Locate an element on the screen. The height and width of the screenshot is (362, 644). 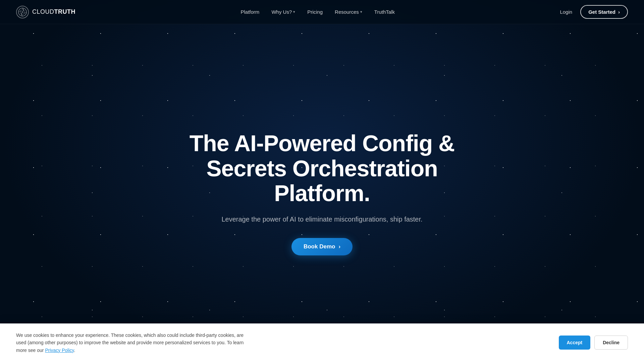
logo-icon is located at coordinates (22, 12).